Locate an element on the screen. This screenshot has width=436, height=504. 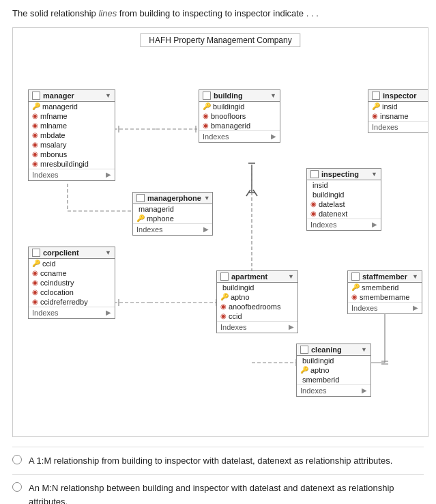
table-inspecting: inspecting ▼ insid buildingid ◉datelast … is located at coordinates (344, 199).